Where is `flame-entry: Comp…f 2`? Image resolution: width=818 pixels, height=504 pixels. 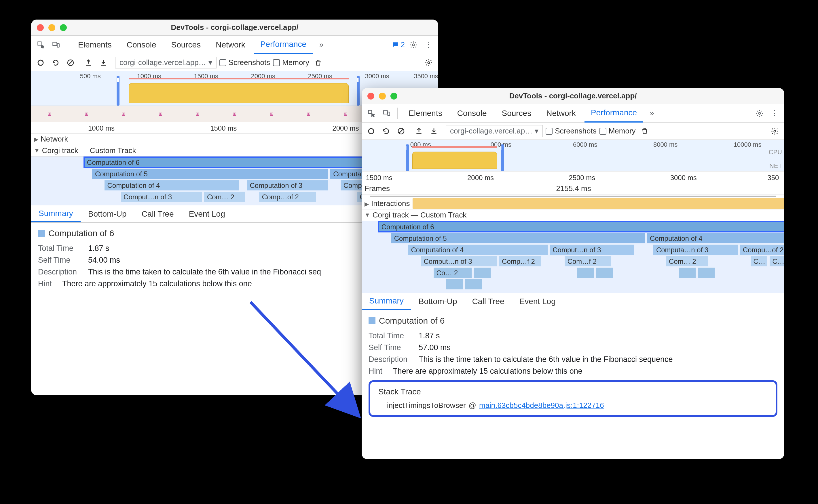
flame-entry: Comp…f 2 is located at coordinates (520, 261).